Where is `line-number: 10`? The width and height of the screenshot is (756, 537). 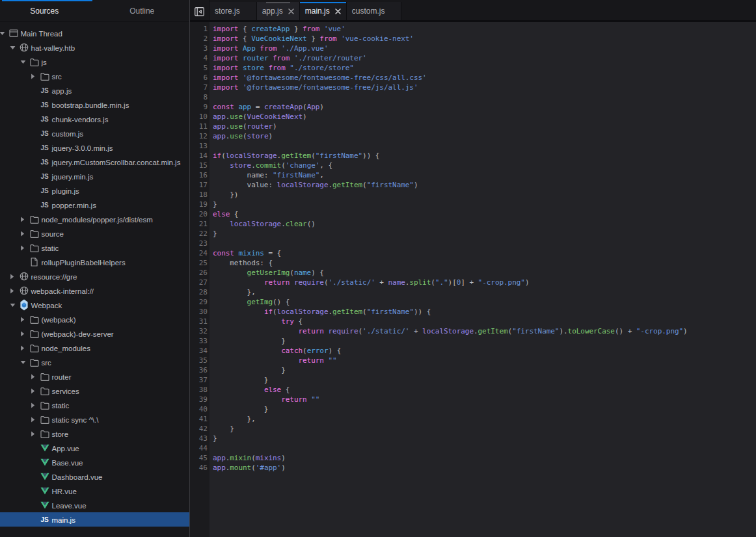
line-number: 10 is located at coordinates (199, 117).